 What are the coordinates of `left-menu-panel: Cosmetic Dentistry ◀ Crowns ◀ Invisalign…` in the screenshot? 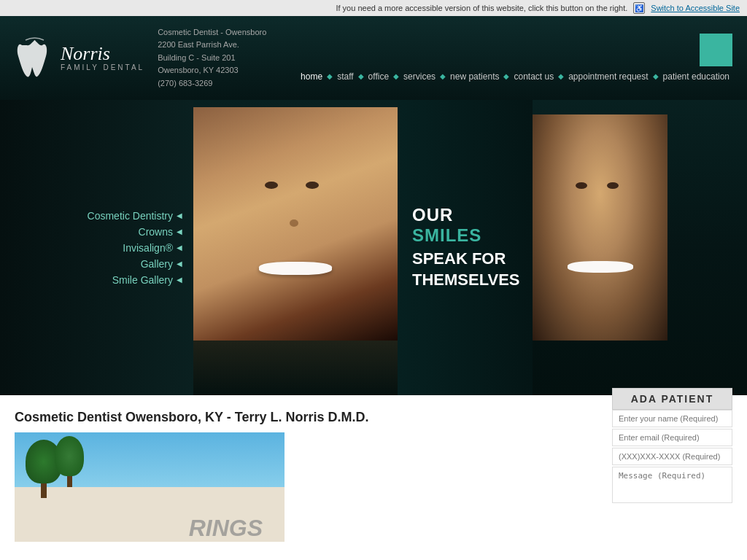 It's located at (96, 248).